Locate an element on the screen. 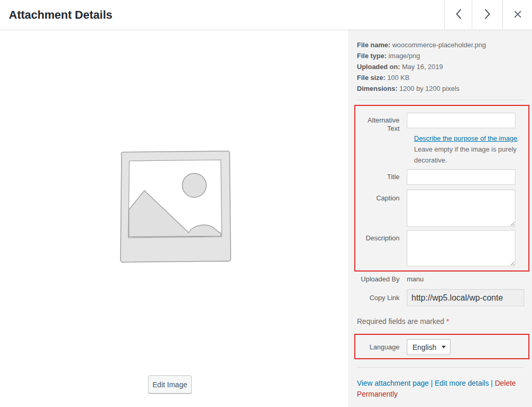 The width and height of the screenshot is (532, 407). caption-row: Caption is located at coordinates (436, 208).